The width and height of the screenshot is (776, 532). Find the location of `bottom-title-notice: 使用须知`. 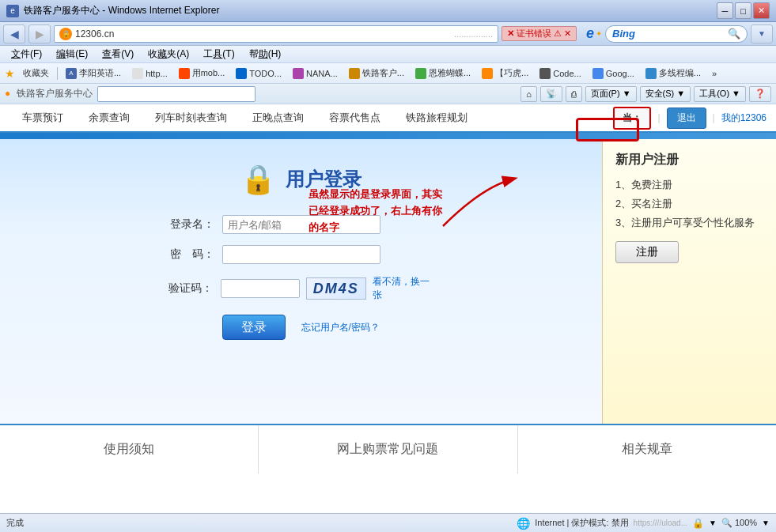

bottom-title-notice: 使用须知 is located at coordinates (129, 449).